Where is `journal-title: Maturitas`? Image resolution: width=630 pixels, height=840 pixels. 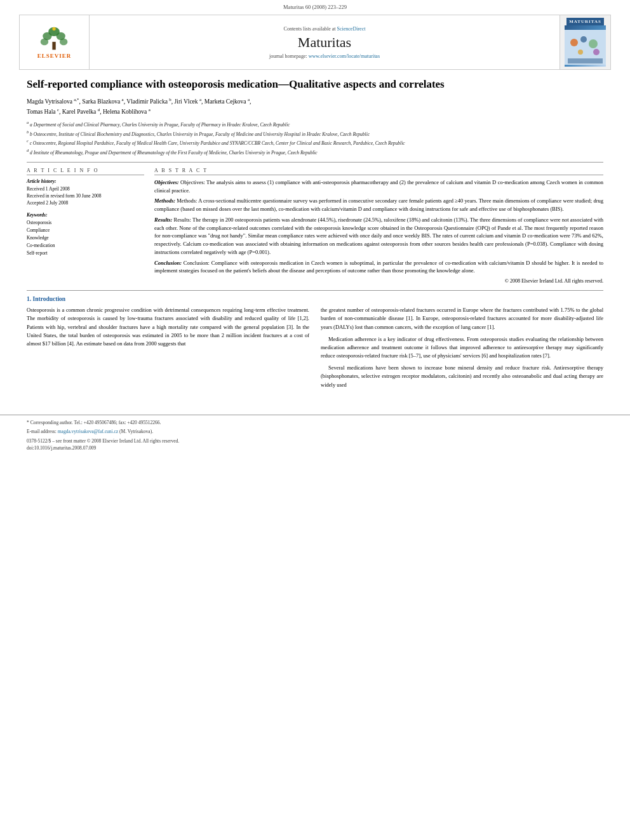 journal-title: Maturitas is located at coordinates (325, 43).